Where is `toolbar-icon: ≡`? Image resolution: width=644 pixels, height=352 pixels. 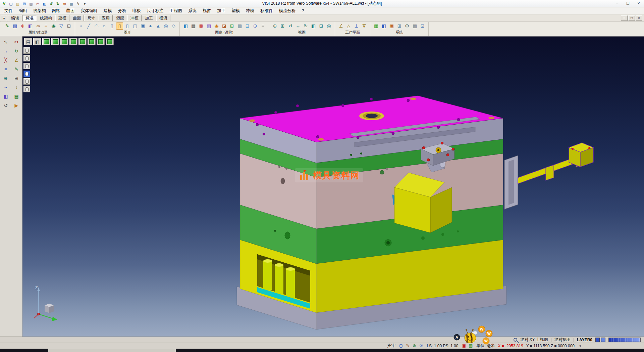
toolbar-icon: ≡ is located at coordinates (46, 26).